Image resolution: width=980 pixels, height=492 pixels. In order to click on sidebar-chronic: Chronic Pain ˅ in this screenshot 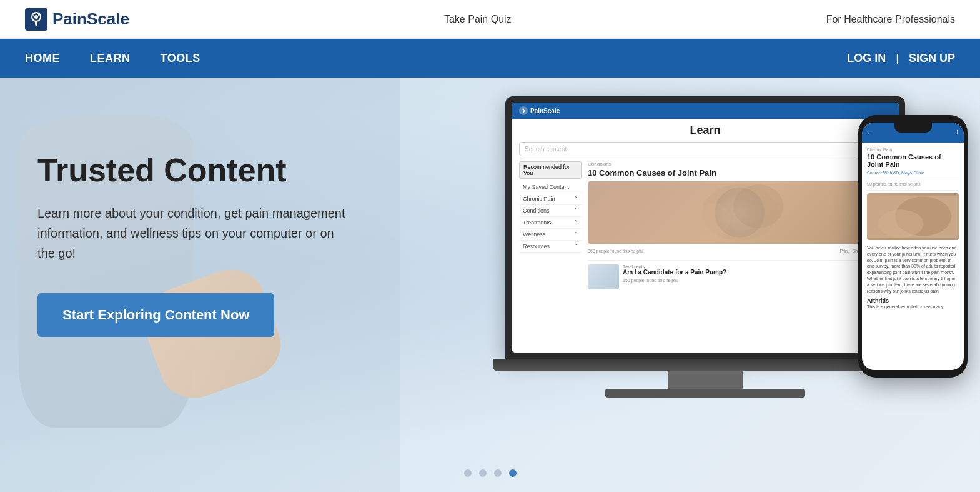, I will do `click(550, 199)`.